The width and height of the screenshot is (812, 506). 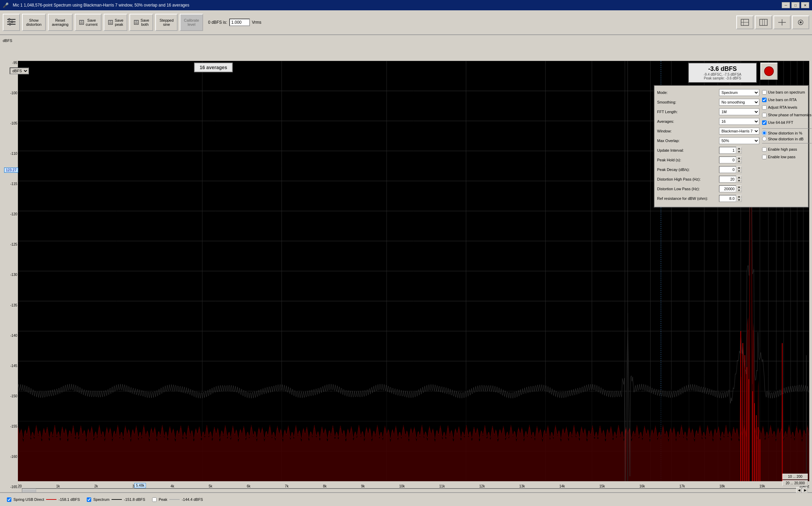 I want to click on zoom-arrow-left: ◀, so click(x=799, y=490).